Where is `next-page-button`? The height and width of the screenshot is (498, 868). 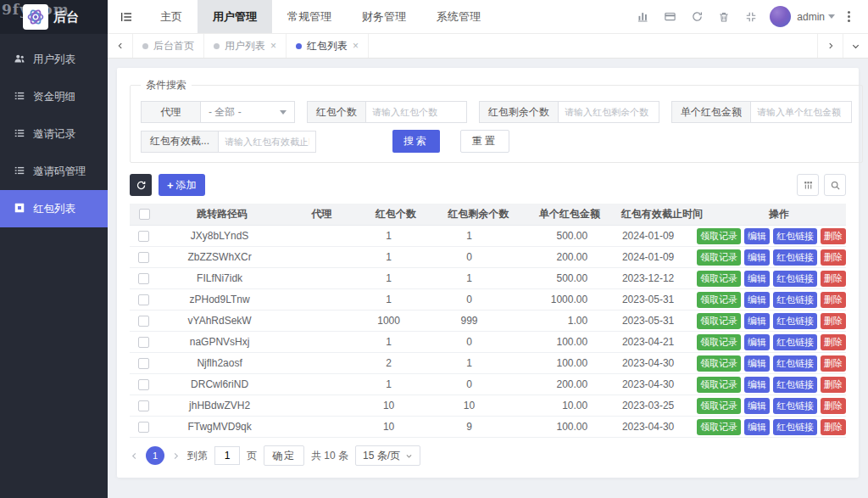 next-page-button is located at coordinates (176, 456).